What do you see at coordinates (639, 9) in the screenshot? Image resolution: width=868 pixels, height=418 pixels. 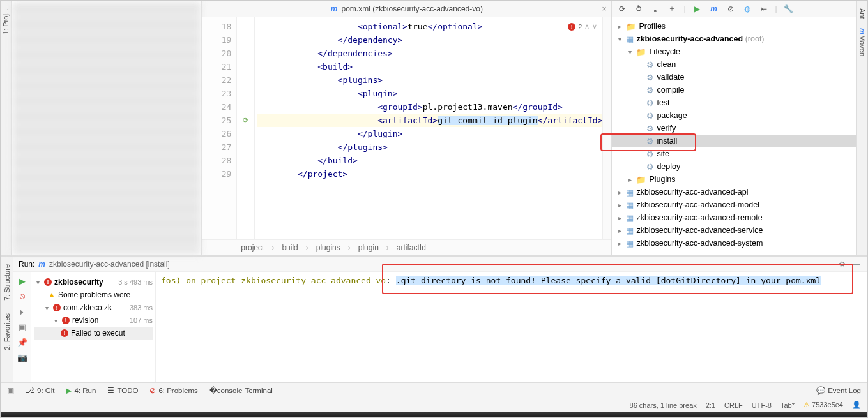 I see `generate-sources-icon: ⥁` at bounding box center [639, 9].